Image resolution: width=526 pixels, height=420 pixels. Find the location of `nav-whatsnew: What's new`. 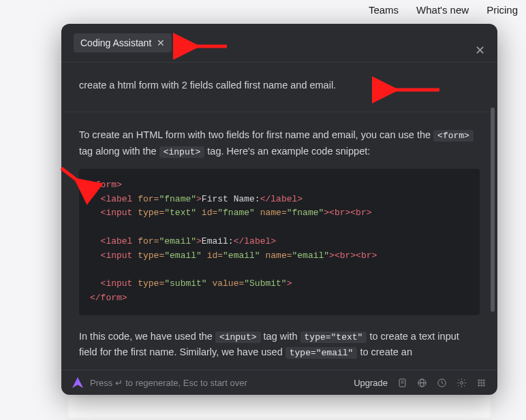

nav-whatsnew: What's new is located at coordinates (443, 10).